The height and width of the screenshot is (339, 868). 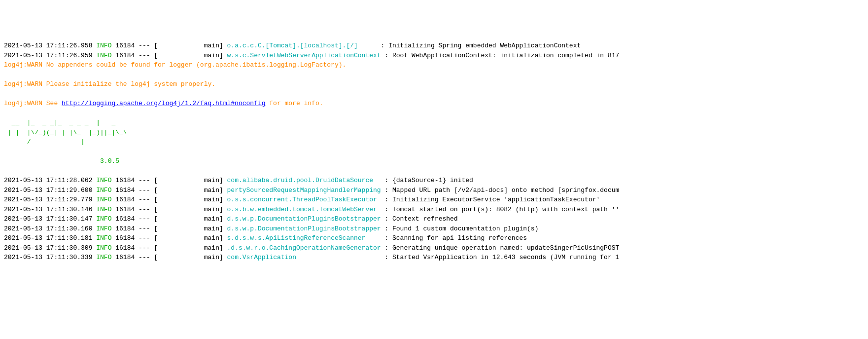 I want to click on banner-text: / |, so click(x=44, y=142).